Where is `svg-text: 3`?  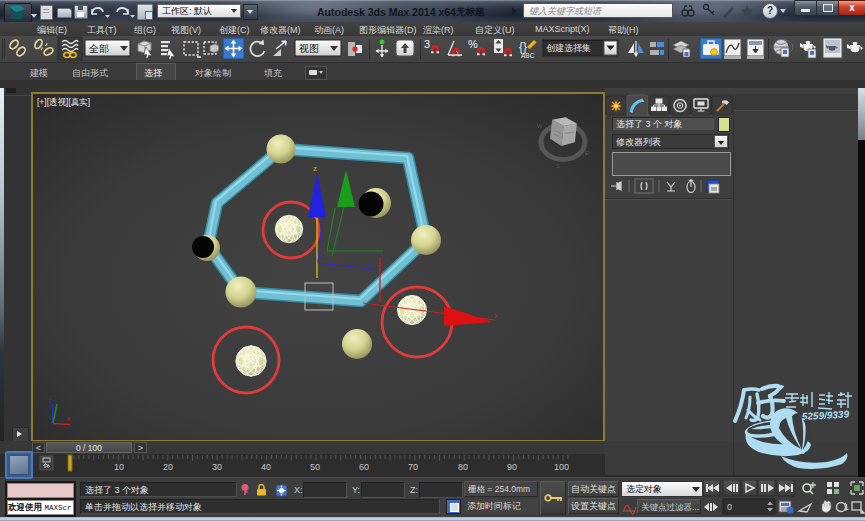 svg-text: 3 is located at coordinates (427, 44).